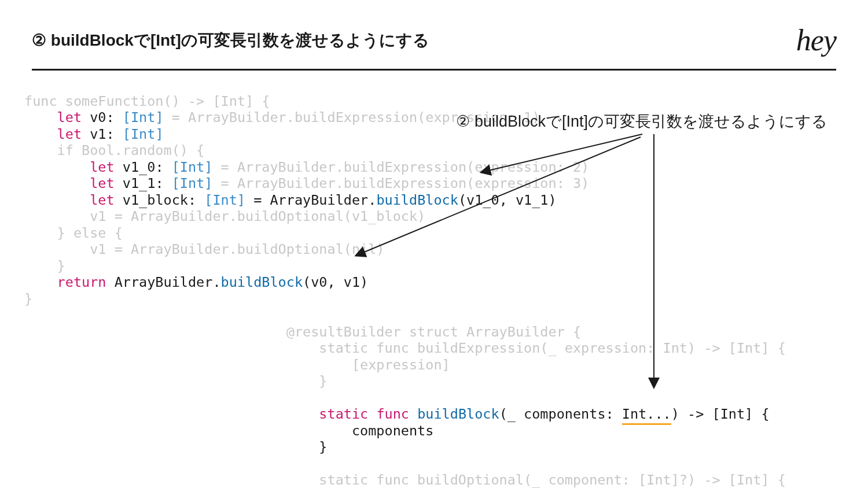 The width and height of the screenshot is (868, 488). Describe the element at coordinates (196, 282) in the screenshot. I see `code-line: return ArrayBuilder.buildBlock(v0, v1)` at that location.